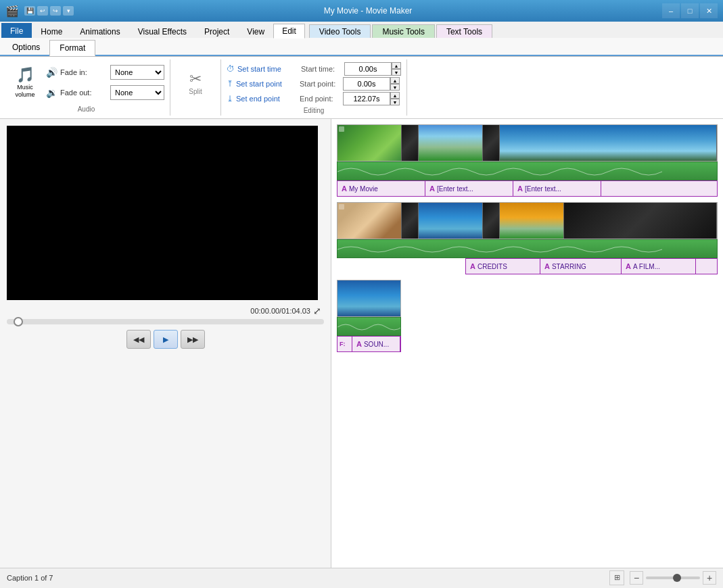 This screenshot has width=723, height=588. What do you see at coordinates (591, 266) in the screenshot?
I see `title-strip-2: A CREDITS A STARRING A A FILM...` at bounding box center [591, 266].